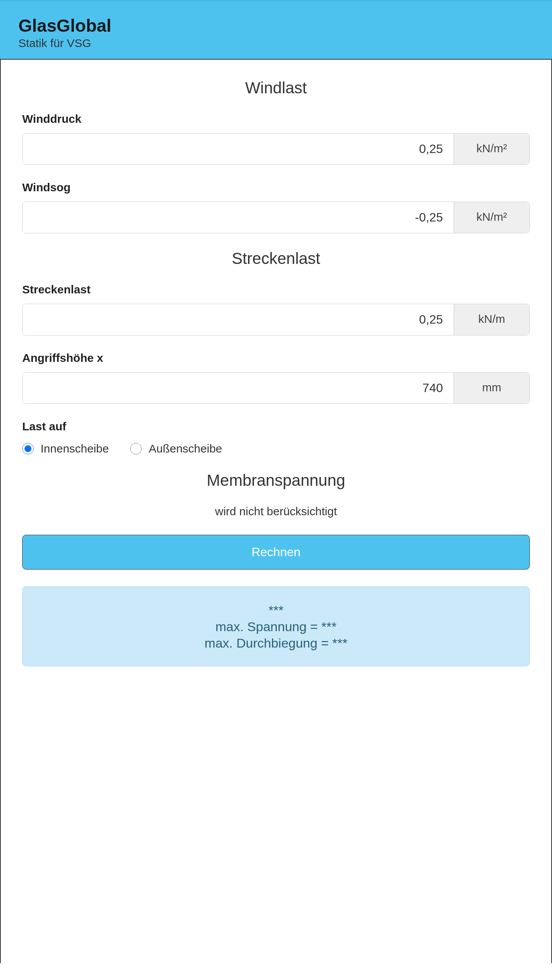  I want to click on app-header: GlasGlobal Statik für VSG, so click(276, 30).